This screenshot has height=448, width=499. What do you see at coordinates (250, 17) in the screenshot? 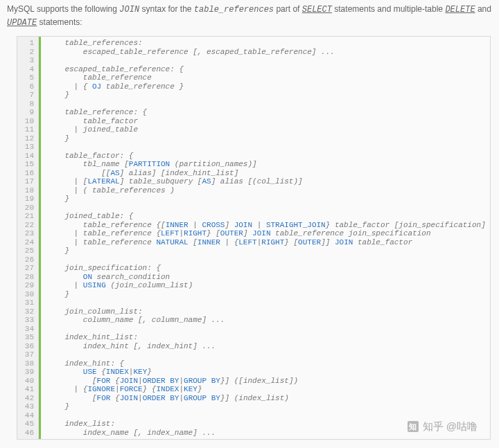
I see `intro-text: MySQL supports the following JOIN syntax…` at bounding box center [250, 17].